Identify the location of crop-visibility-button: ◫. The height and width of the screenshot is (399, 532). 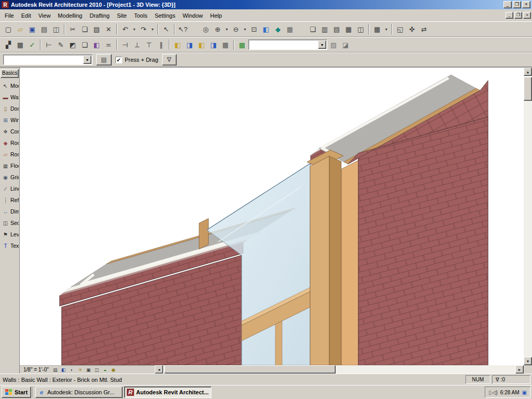
(97, 370).